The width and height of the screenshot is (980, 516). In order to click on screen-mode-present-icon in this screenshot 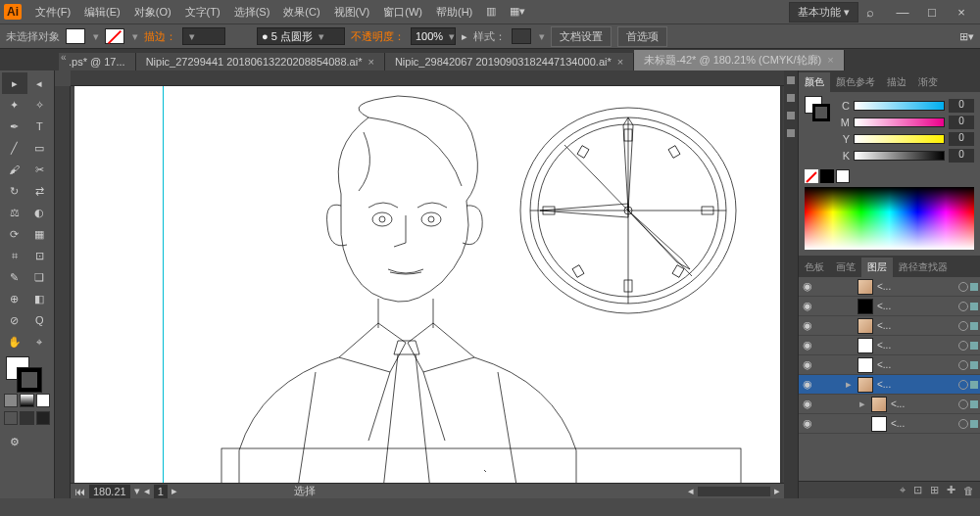, I will do `click(43, 418)`.